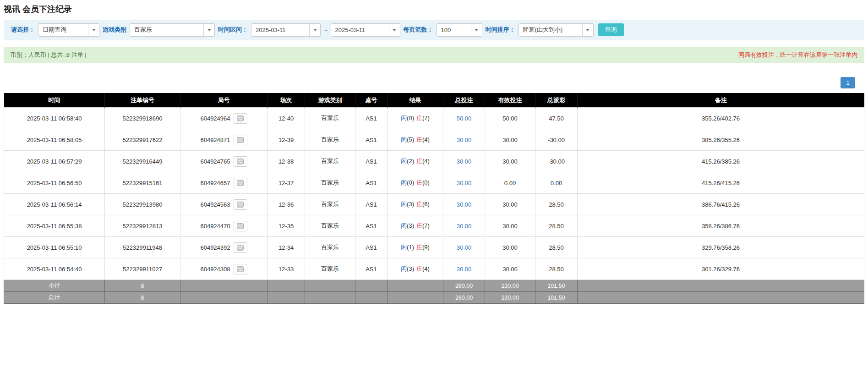 Image resolution: width=868 pixels, height=367 pixels. What do you see at coordinates (557, 118) in the screenshot?
I see `cell-payout: 47.50` at bounding box center [557, 118].